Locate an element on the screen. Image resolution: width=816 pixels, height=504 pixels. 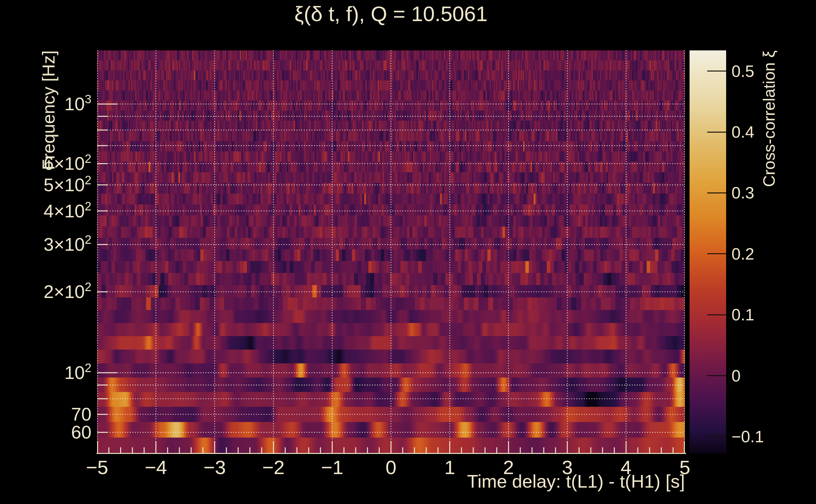
y-tick-label-100: 102 is located at coordinates (47, 373).